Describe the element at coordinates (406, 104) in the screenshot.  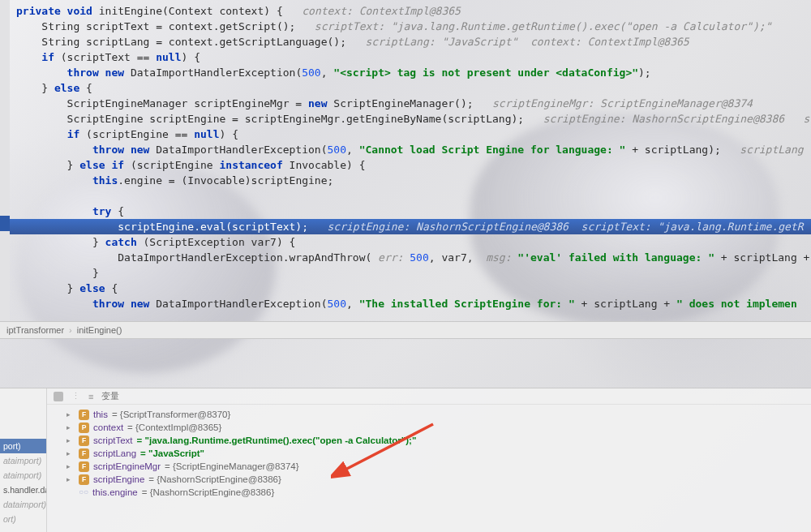
I see `code-line: ScriptEngineManager scriptEngineMgr = ne…` at that location.